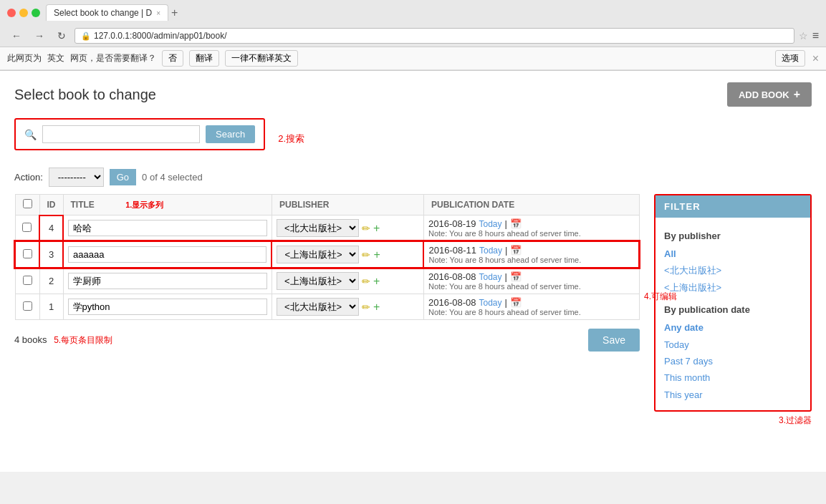 This screenshot has width=826, height=504. I want to click on row-2-publisher-cell: <上海出版社> <北大出版社> ✏ +, so click(347, 281).